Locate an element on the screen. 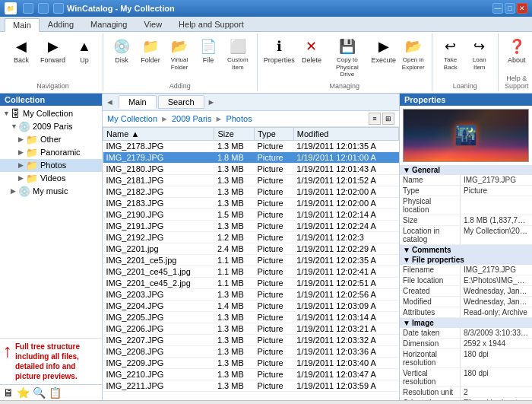 This screenshot has width=532, height=404. ribbon-group-adding: 💿 Disk 📁 Folder 📂 VirtualFolder 📄 File ⬜… is located at coordinates (181, 62).